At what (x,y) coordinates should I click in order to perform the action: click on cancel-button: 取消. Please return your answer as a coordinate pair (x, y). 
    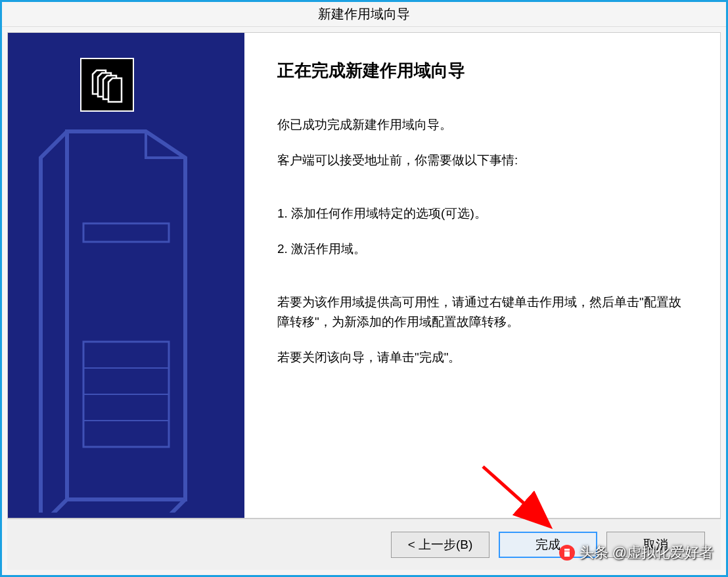
    Looking at the image, I should click on (656, 545).